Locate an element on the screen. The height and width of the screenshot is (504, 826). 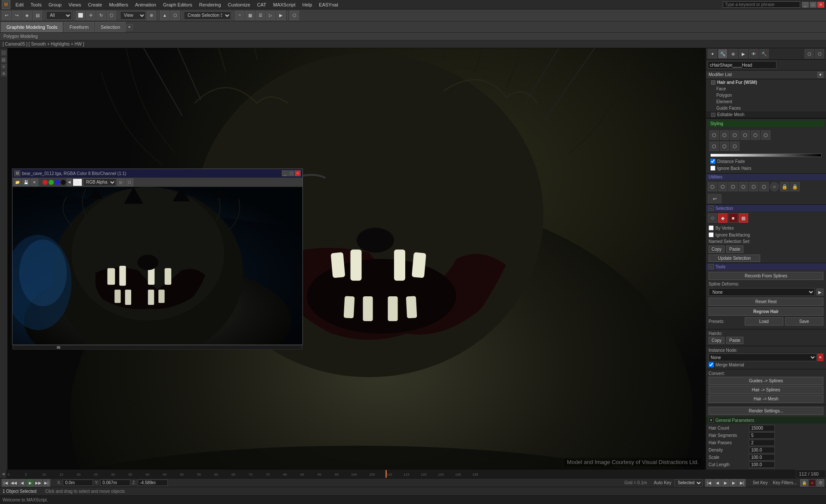
graphite-tab: Graphite Modeling Tools is located at coordinates (32, 27).